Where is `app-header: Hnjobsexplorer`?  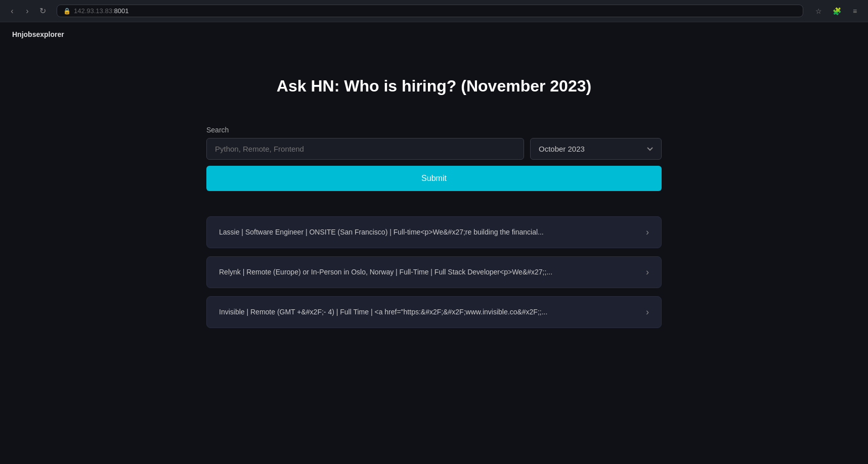
app-header: Hnjobsexplorer is located at coordinates (434, 34).